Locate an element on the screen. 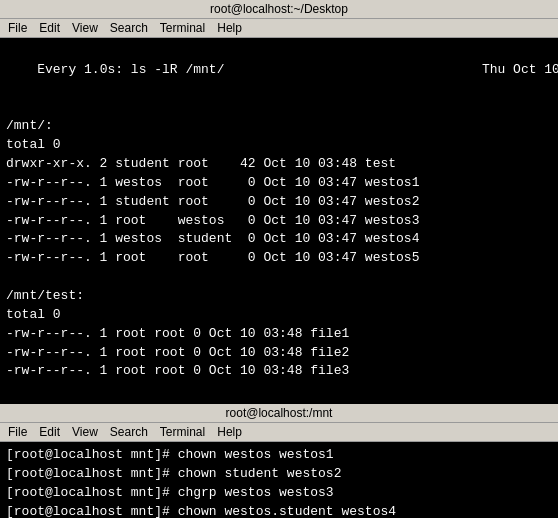  top-watch-line: Every 1.0s: ls -lR /mnt/ Thu Oct 10 03 is located at coordinates (298, 70).